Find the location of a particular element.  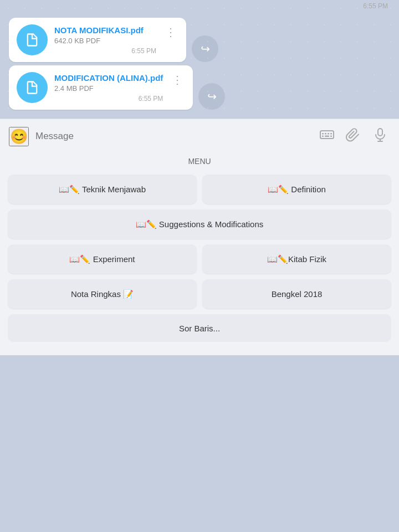

forward-icon-1: ↩ is located at coordinates (205, 49).